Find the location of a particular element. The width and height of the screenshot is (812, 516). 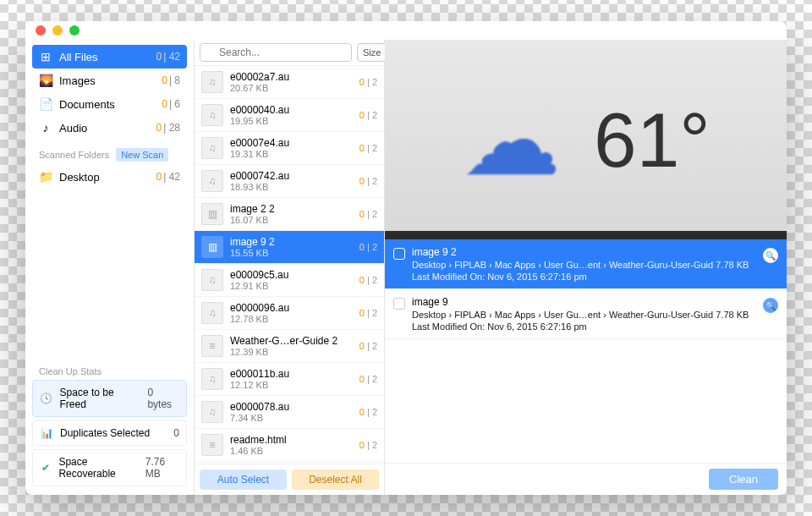

file-row: ≡ readme.html 1.46 KB 0| 2 is located at coordinates (289, 445).